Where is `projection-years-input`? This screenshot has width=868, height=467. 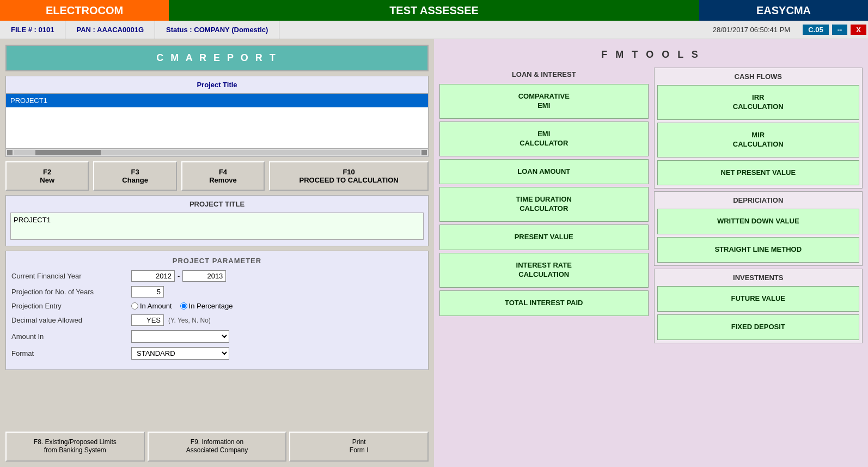 projection-years-input is located at coordinates (148, 292).